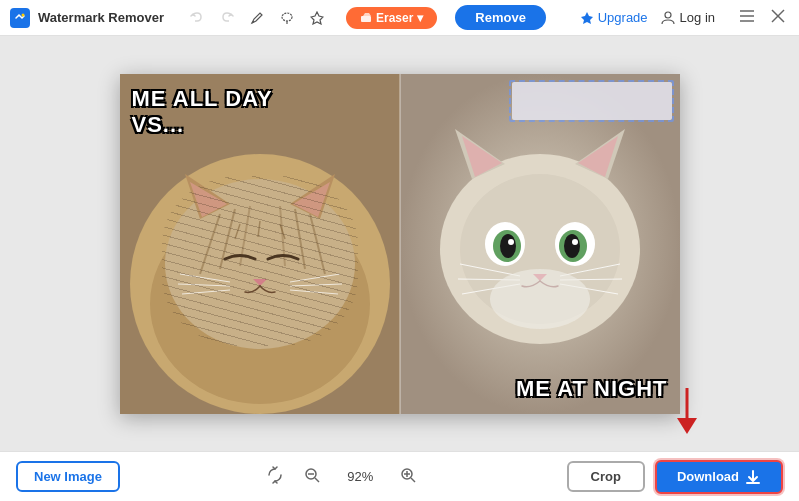 This screenshot has height=501, width=799. What do you see at coordinates (747, 18) in the screenshot?
I see `menu-button` at bounding box center [747, 18].